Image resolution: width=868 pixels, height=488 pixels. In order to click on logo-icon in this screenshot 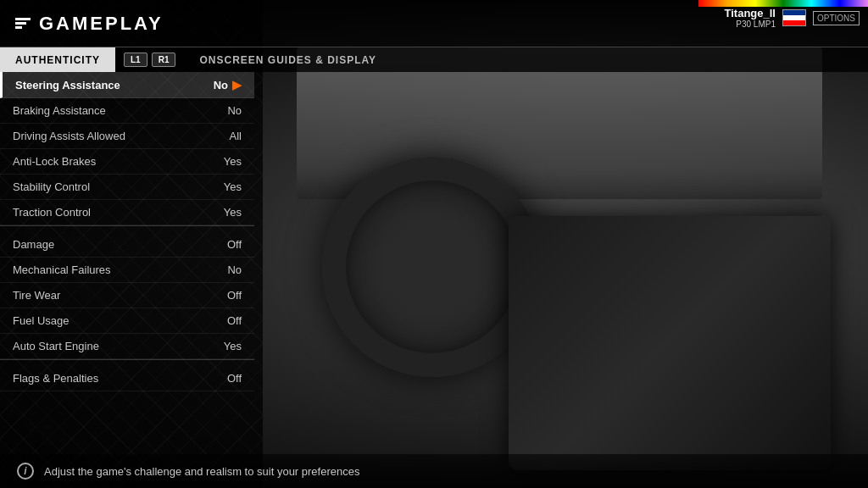, I will do `click(23, 24)`.